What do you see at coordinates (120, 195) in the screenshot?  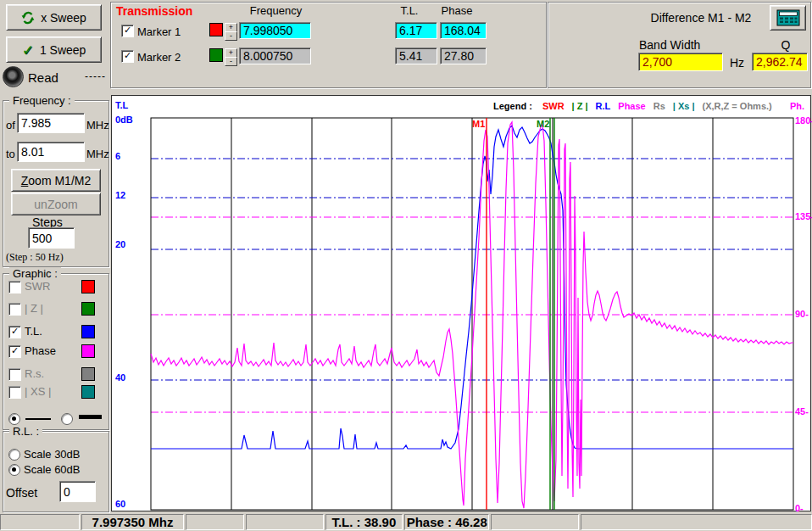 I see `tl-tick-label: 12` at bounding box center [120, 195].